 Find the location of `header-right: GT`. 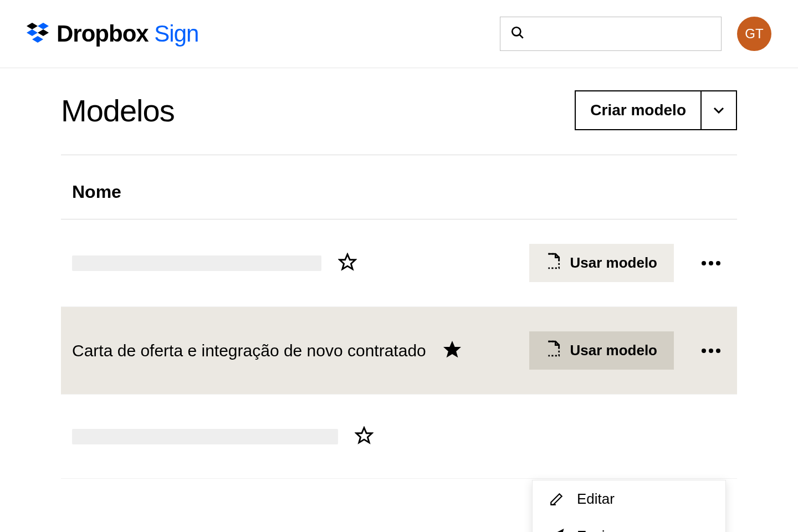

header-right: GT is located at coordinates (636, 34).